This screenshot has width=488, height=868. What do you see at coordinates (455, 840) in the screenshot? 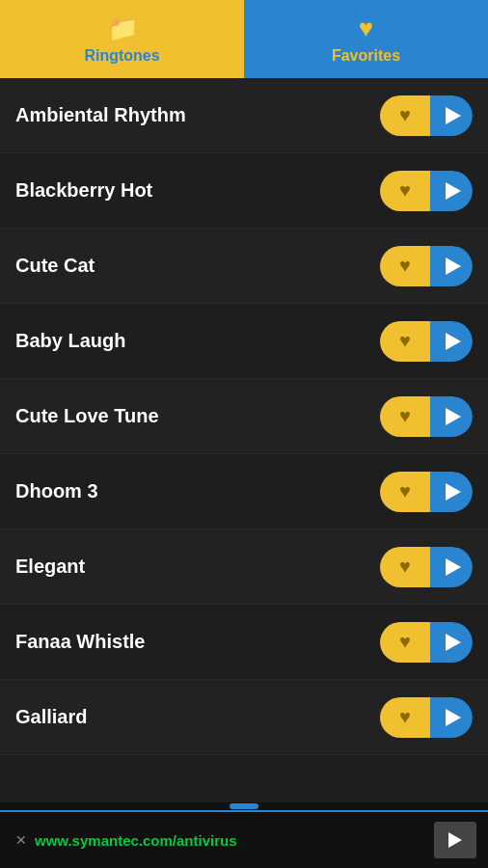
I see `arrow-icon` at bounding box center [455, 840].